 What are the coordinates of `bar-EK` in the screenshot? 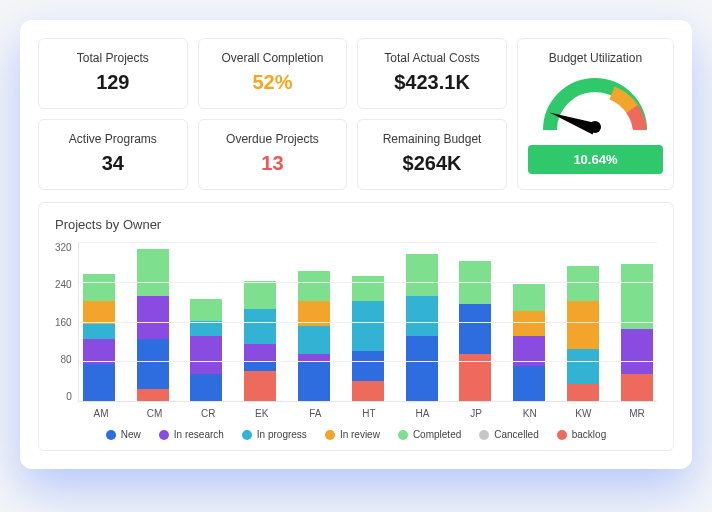 It's located at (260, 341).